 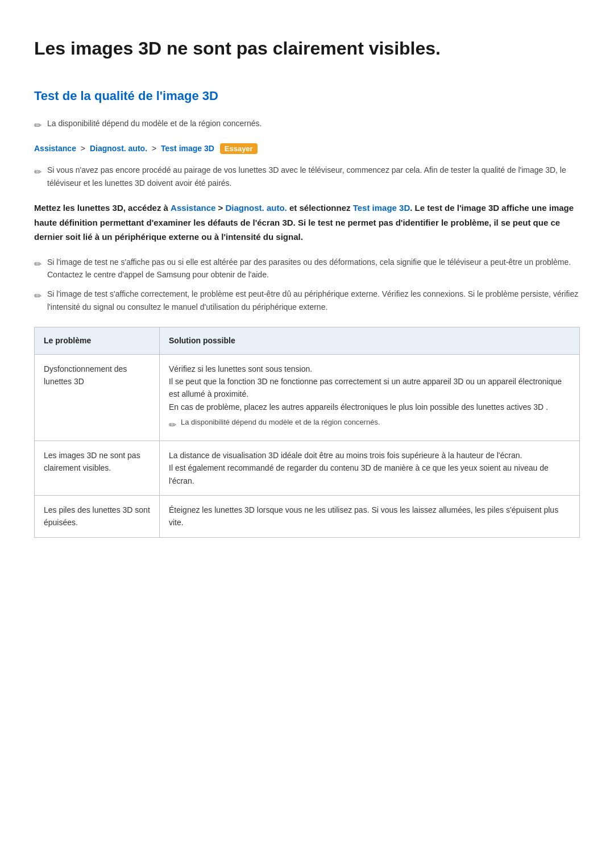 I want to click on pencil-icon-1: ✏, so click(x=38, y=126).